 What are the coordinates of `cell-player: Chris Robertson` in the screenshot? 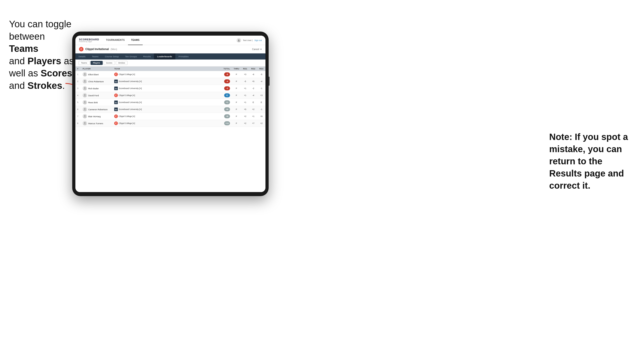 It's located at (96, 81).